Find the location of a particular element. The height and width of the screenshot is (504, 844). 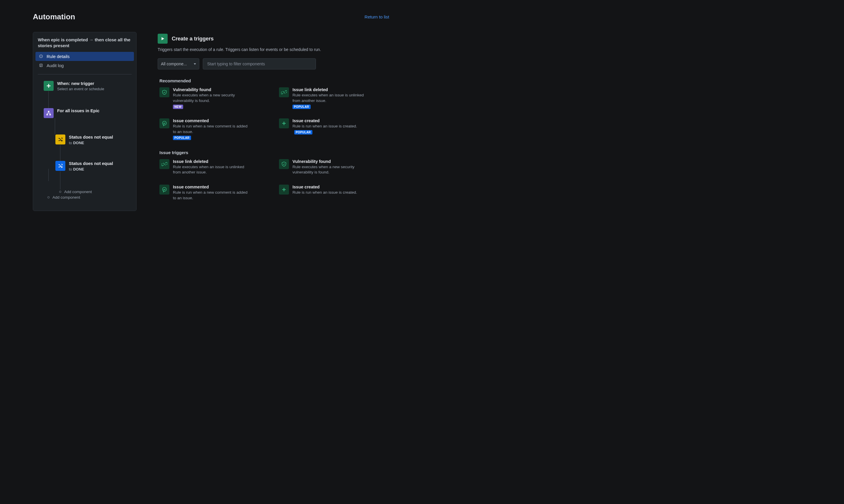

flow-cond1-title: Status does not equal is located at coordinates (91, 137).